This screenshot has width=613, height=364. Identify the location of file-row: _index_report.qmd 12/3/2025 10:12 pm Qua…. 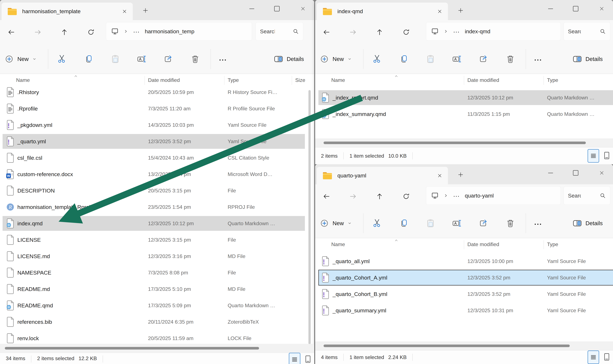
(464, 98).